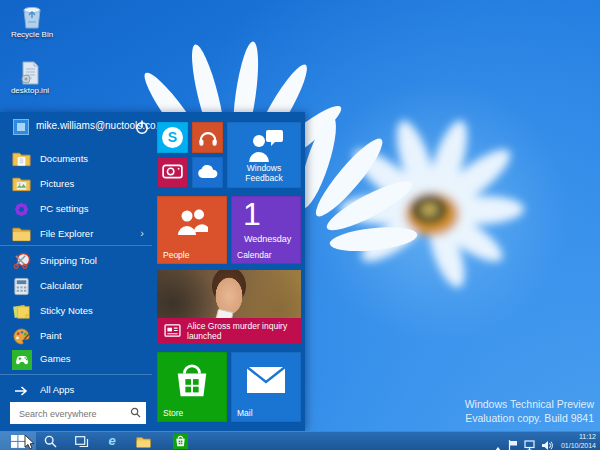 This screenshot has width=600, height=450. Describe the element at coordinates (142, 127) in the screenshot. I see `power-icon` at that location.